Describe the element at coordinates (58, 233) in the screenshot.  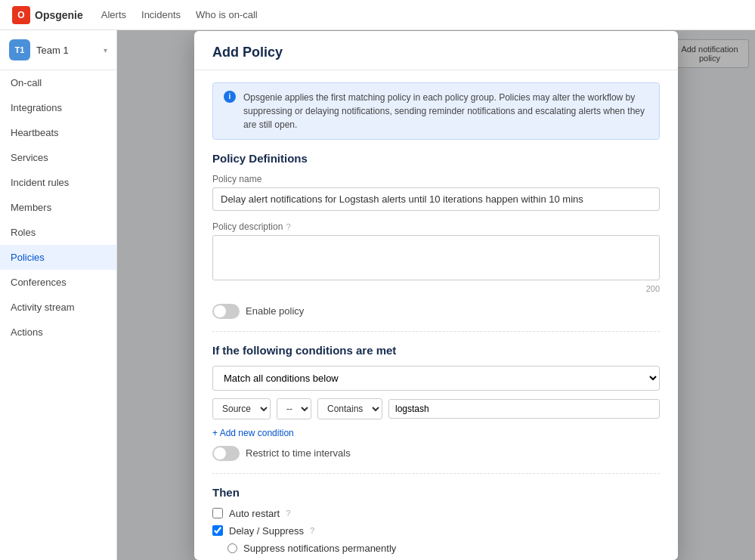
I see `sidebar-item-roles: Roles` at that location.